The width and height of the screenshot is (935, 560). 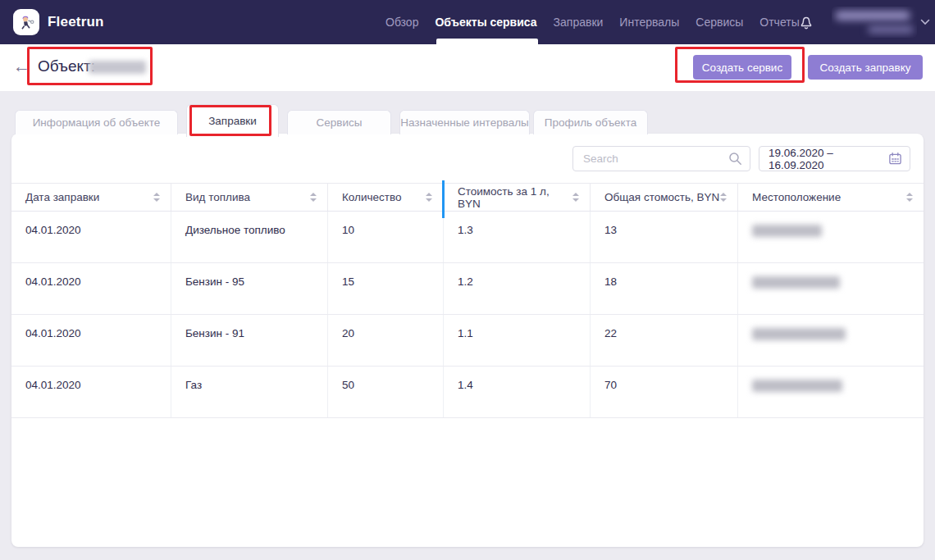 I want to click on cell-fuel-type: Бензин - 95, so click(x=249, y=289).